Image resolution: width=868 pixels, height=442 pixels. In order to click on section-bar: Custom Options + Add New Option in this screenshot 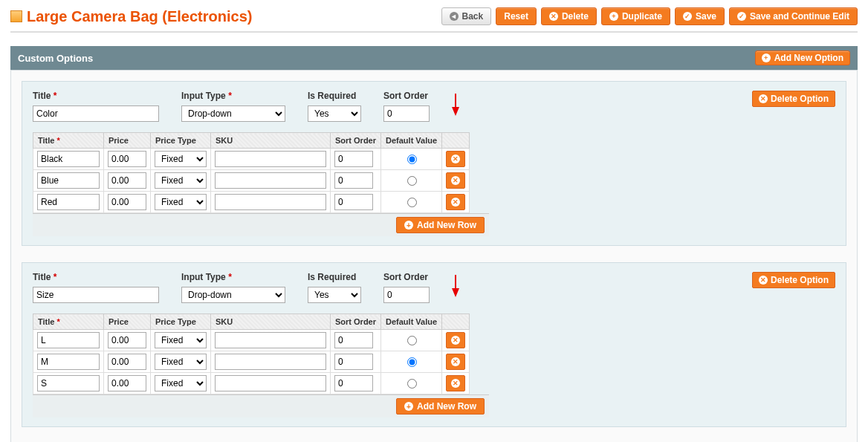, I will do `click(434, 58)`.